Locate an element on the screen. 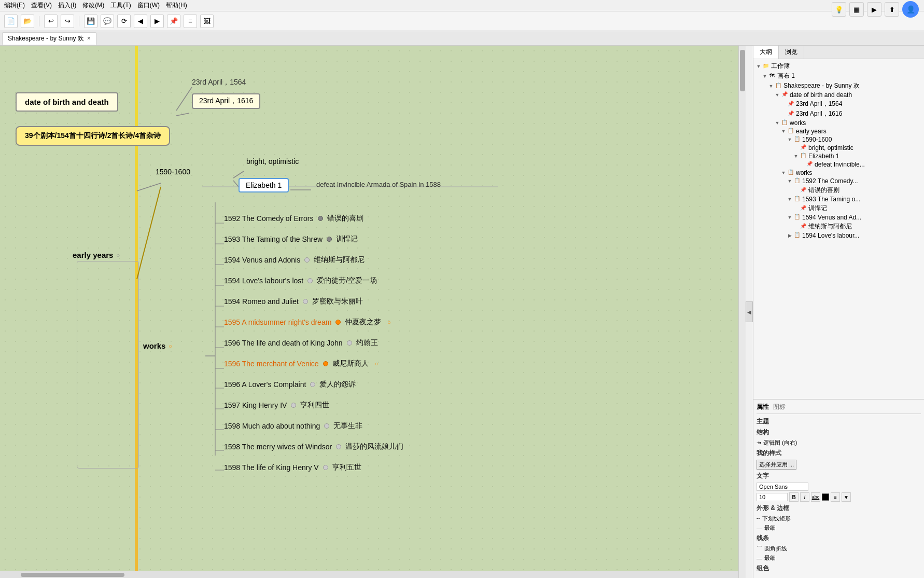 The image size is (924, 578). venus-icon: 📋 is located at coordinates (797, 217).